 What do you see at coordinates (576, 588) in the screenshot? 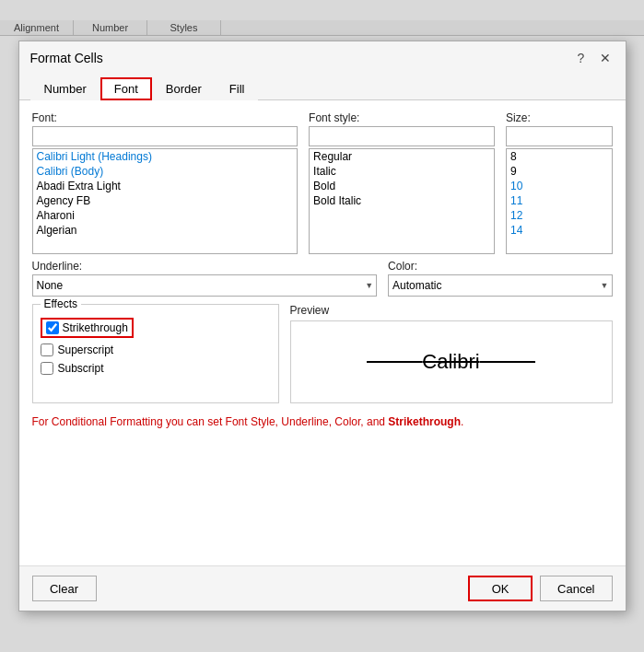
I see `cancel-button: Cancel` at bounding box center [576, 588].